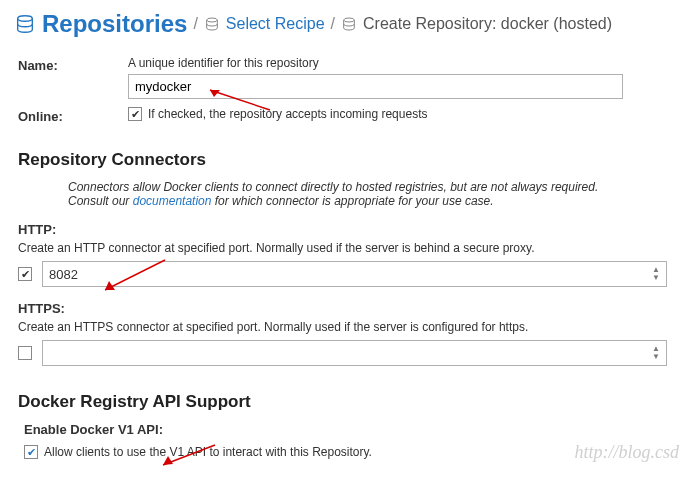 This screenshot has height=503, width=685. Describe the element at coordinates (376, 86) in the screenshot. I see `name-input` at that location.